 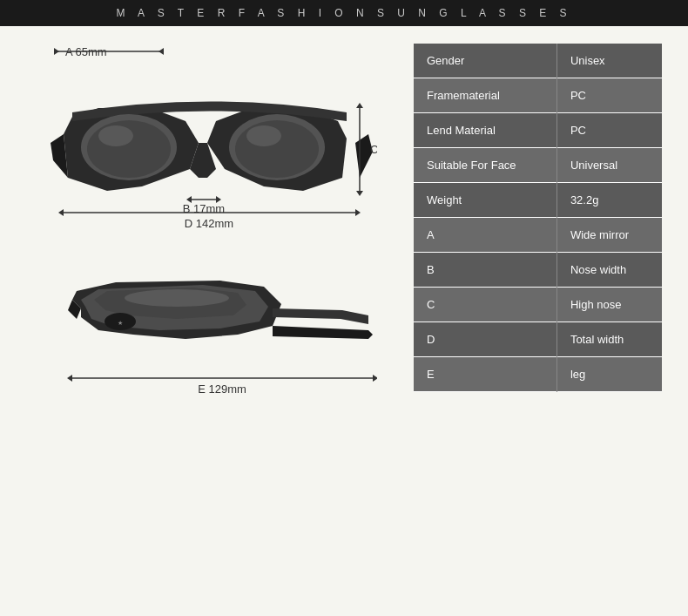 I want to click on spec-label: Weight, so click(x=485, y=200).